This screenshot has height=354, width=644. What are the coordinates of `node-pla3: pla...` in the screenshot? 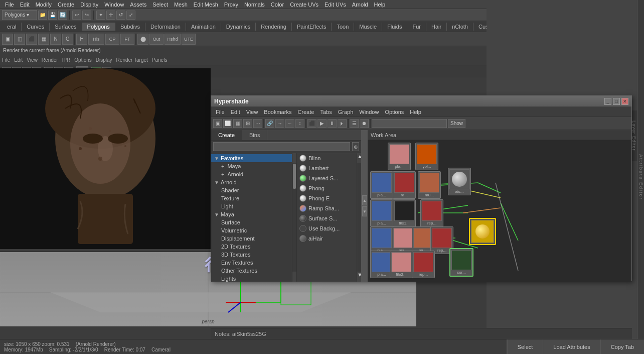 It's located at (382, 213).